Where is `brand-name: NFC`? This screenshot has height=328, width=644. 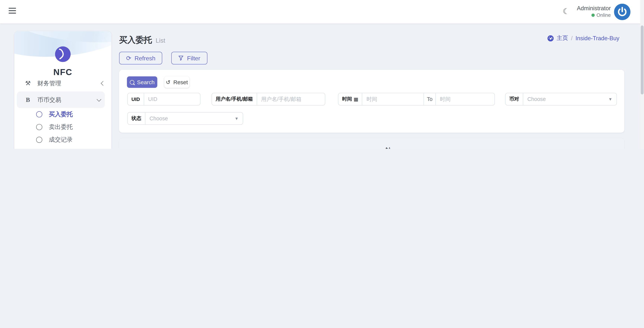 brand-name: NFC is located at coordinates (63, 72).